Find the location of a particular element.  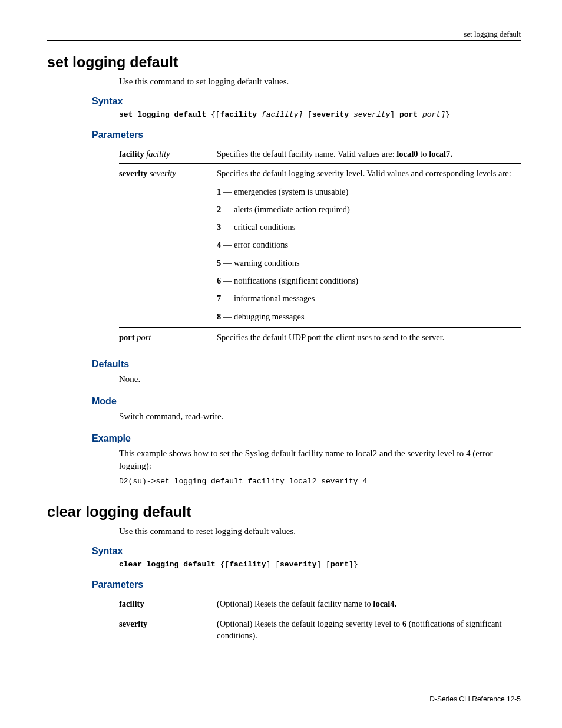

list-item: 1 — emergencies (system is unusable) is located at coordinates (367, 192).